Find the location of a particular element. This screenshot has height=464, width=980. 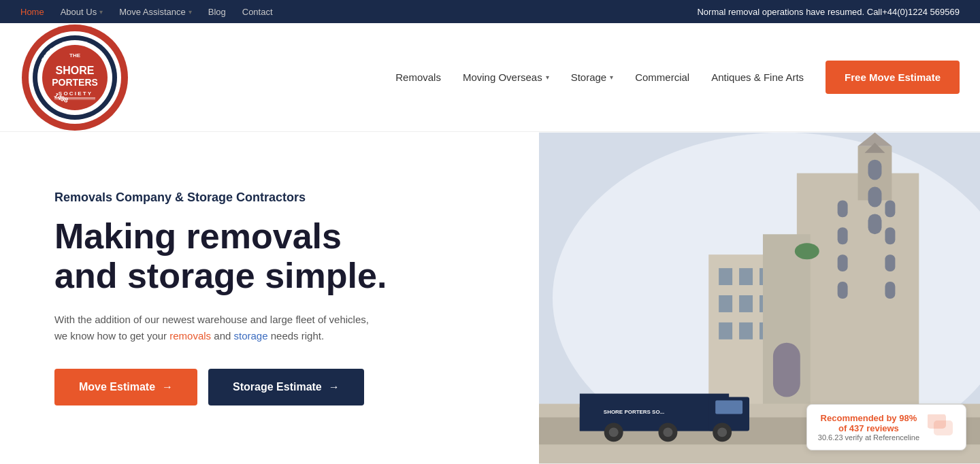

topbar-notice: Normal removal operations have resumed. … is located at coordinates (828, 12).